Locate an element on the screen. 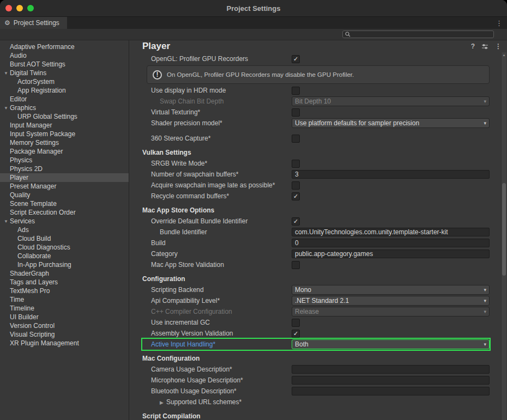 Image resolution: width=507 pixels, height=420 pixels. sidebar-item-shadergraph: ShaderGraph is located at coordinates (64, 273).